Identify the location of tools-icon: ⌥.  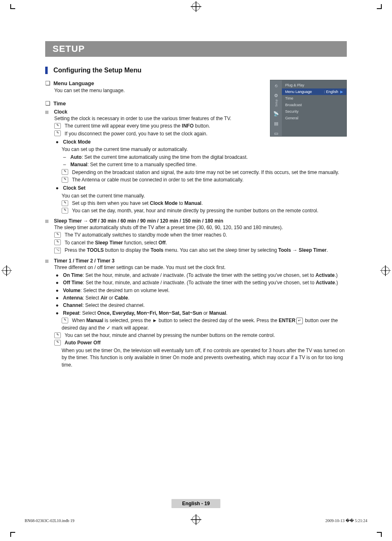
(58, 251).